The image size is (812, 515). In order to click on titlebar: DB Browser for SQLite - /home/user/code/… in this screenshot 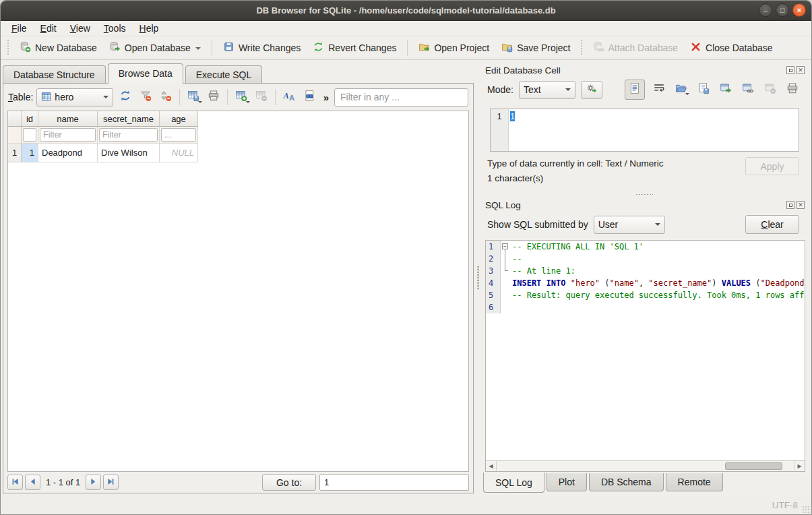, I will do `click(406, 11)`.